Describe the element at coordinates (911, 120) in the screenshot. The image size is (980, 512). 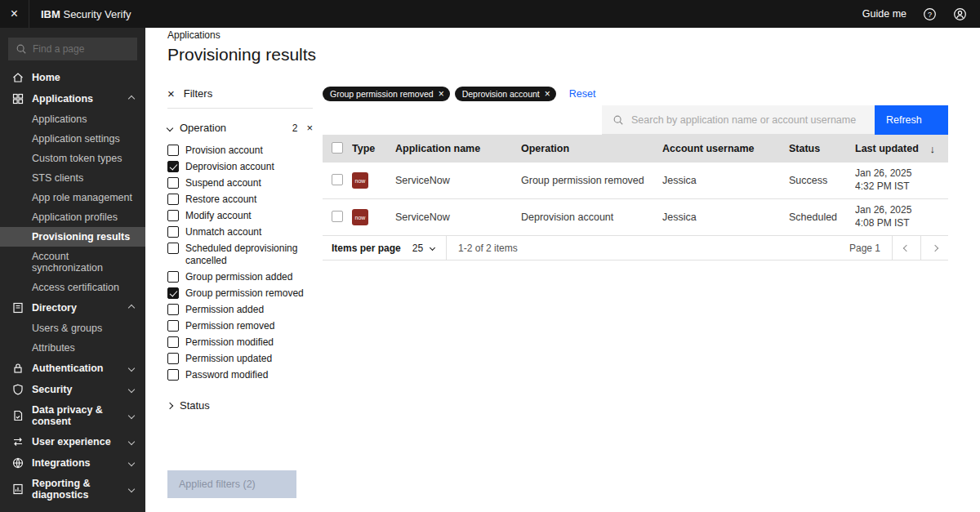
I see `refresh-button: Refresh` at that location.